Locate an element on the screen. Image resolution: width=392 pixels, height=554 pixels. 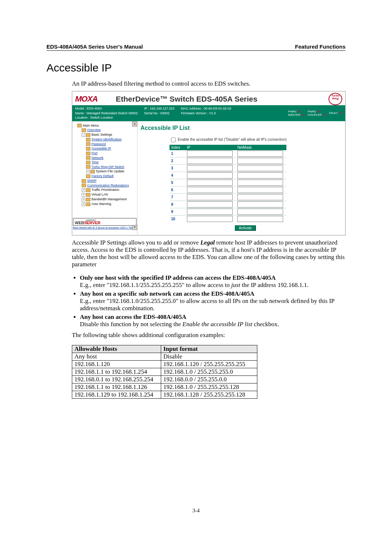
examples-col-format: Input format is located at coordinates (209, 349).